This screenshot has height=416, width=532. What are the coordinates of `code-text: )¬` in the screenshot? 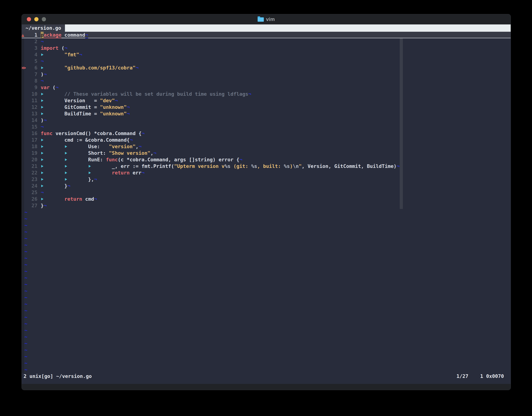 It's located at (44, 75).